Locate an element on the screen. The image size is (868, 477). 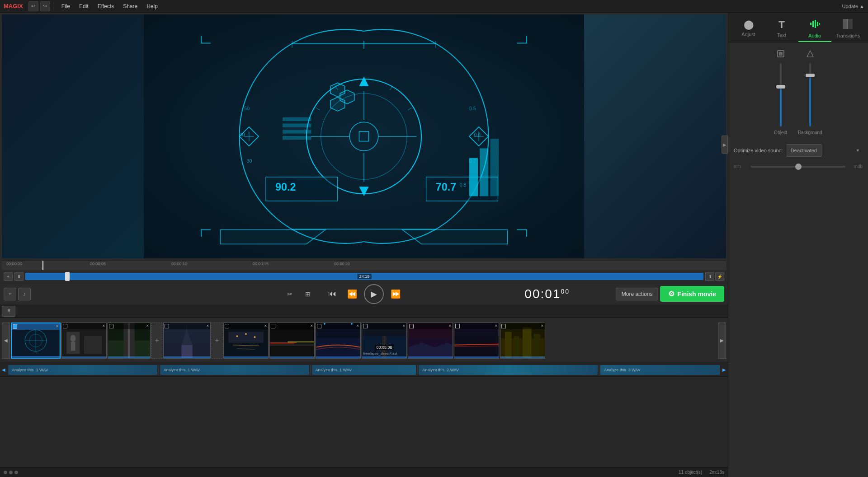
object-slider-thumb is located at coordinates (781, 87).